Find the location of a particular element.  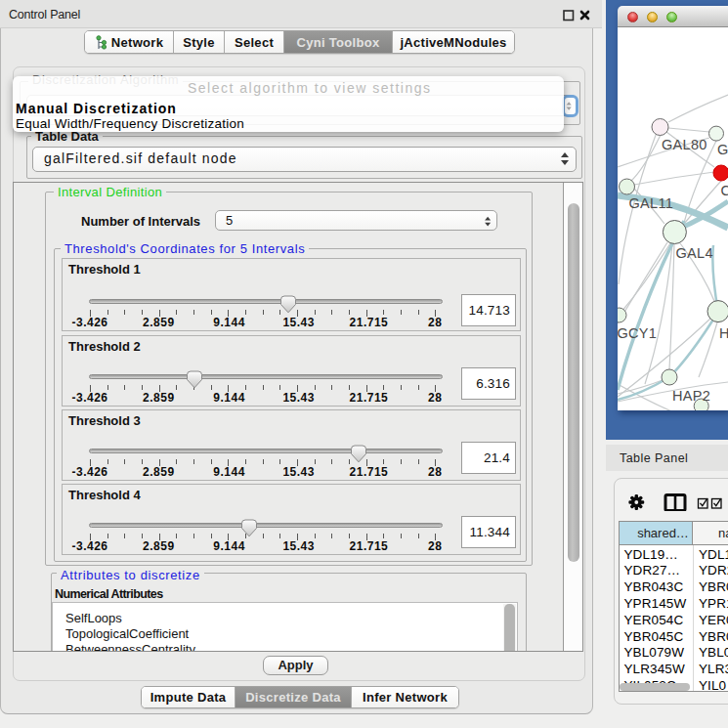

svg-text: GCY1 is located at coordinates (637, 333).